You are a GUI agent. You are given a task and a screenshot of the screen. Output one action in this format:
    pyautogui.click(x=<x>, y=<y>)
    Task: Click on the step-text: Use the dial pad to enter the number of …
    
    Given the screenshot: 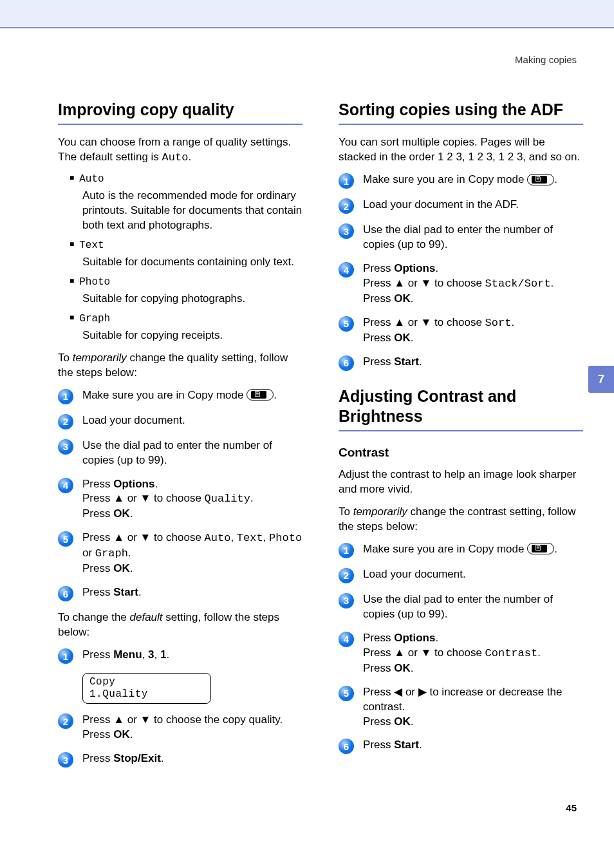 What is the action you would take?
    pyautogui.click(x=473, y=238)
    